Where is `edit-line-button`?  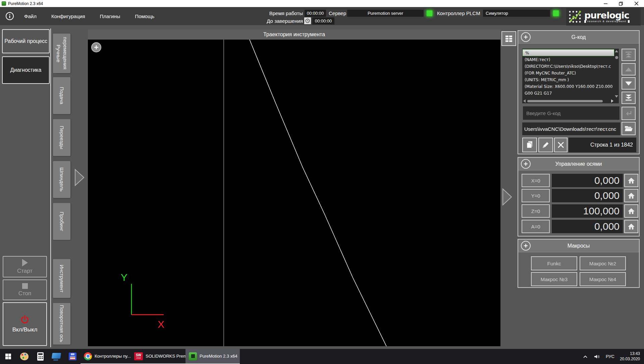 edit-line-button is located at coordinates (546, 145).